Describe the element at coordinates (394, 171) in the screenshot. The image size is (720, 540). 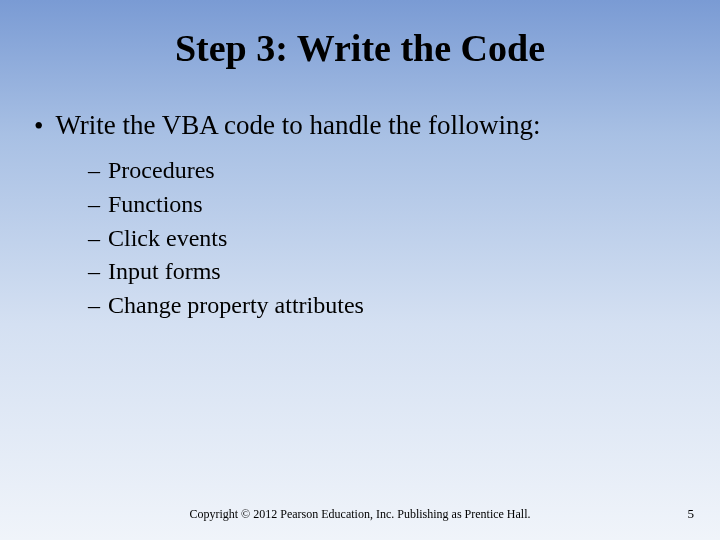
I see `list-item: – Procedures` at that location.